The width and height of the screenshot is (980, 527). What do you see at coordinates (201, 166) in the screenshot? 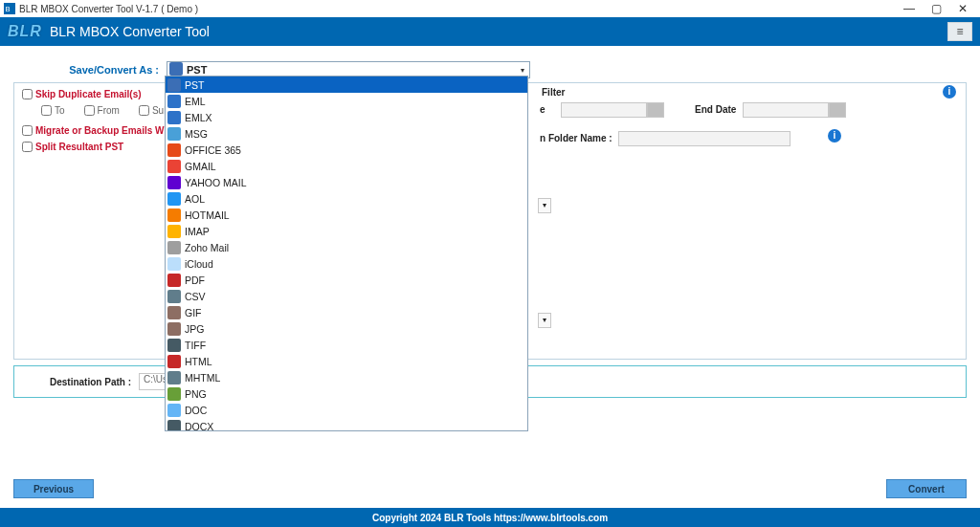
I see `format-option-label: GMAIL` at bounding box center [201, 166].